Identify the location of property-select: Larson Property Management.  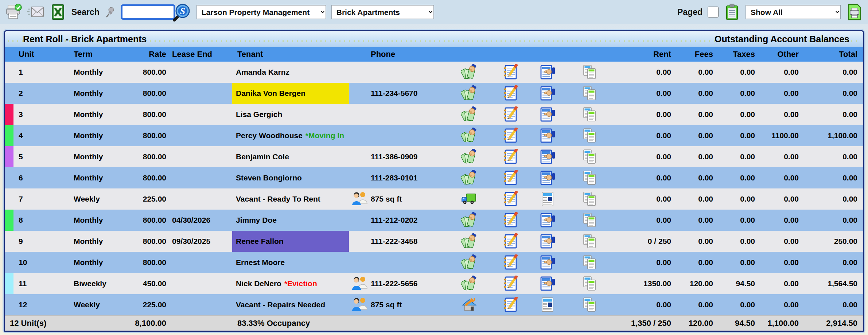
(261, 12).